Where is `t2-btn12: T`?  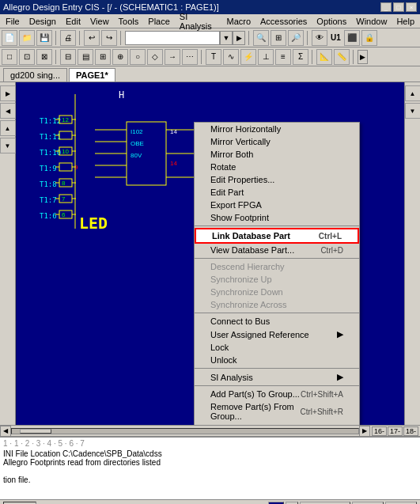
t2-btn12: T is located at coordinates (214, 57).